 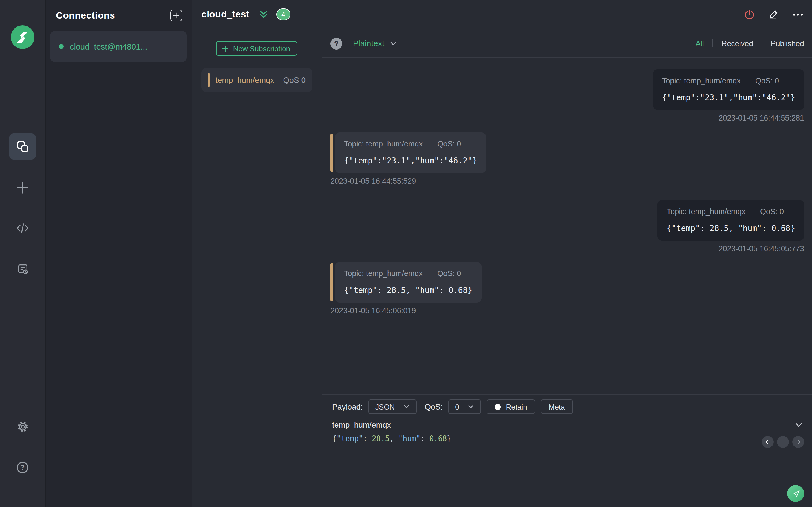 What do you see at coordinates (23, 269) in the screenshot?
I see `log-icon` at bounding box center [23, 269].